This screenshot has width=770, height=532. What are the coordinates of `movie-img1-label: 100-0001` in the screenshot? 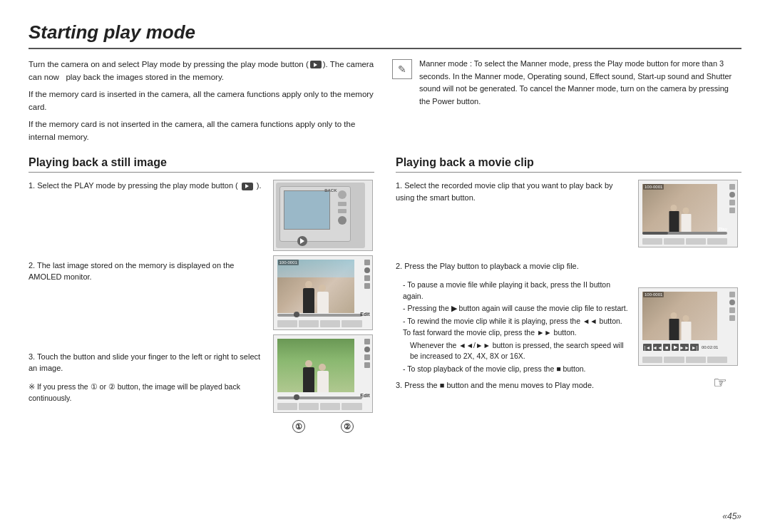 It's located at (653, 187).